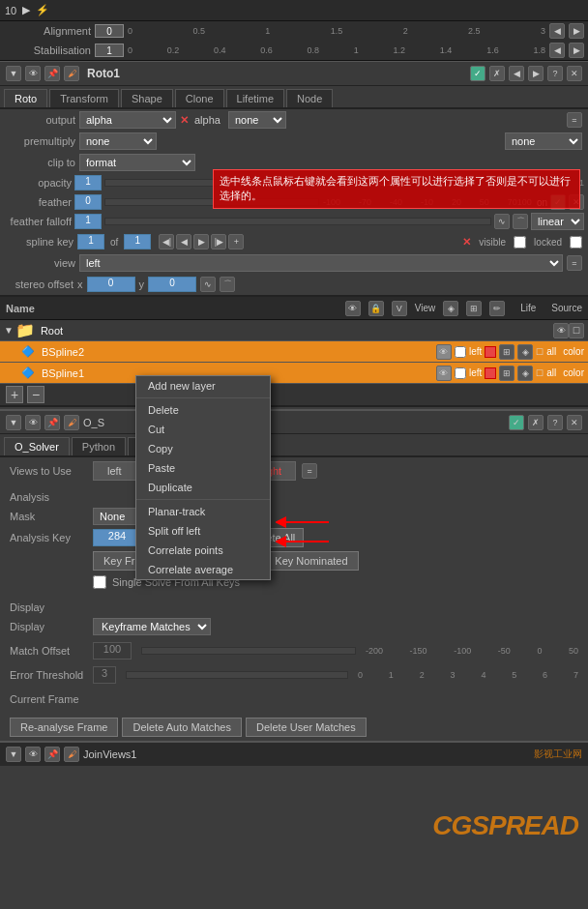  I want to click on bspline2-eye: 👁, so click(444, 352).